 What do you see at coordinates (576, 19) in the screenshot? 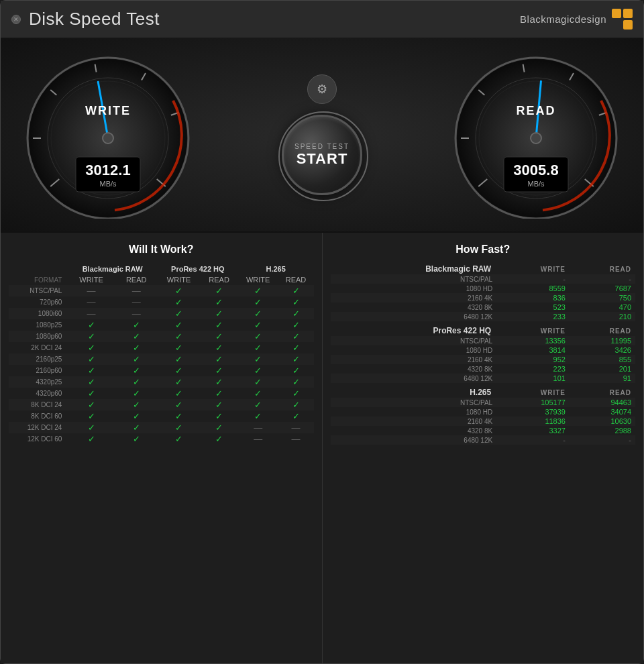
I see `brand-logo: Blackmagicdesign` at bounding box center [576, 19].